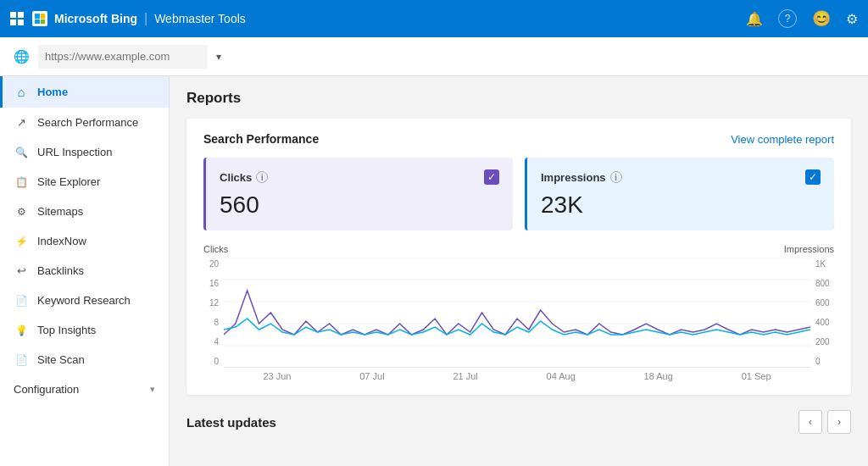 This screenshot has width=868, height=466. What do you see at coordinates (60, 212) in the screenshot?
I see `sidebar-label-sitemaps: Sitemaps` at bounding box center [60, 212].